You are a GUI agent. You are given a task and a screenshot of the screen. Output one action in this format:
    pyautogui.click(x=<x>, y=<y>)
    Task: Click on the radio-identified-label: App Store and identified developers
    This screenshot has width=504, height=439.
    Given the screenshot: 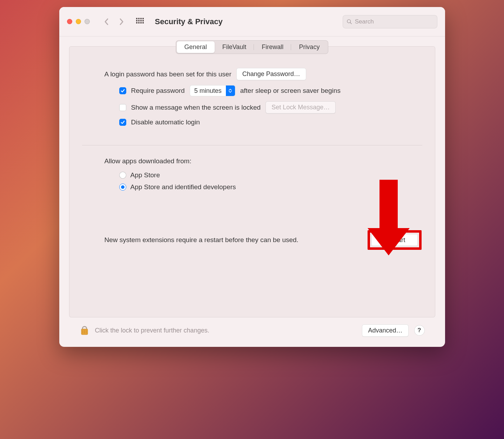 What is the action you would take?
    pyautogui.click(x=183, y=187)
    